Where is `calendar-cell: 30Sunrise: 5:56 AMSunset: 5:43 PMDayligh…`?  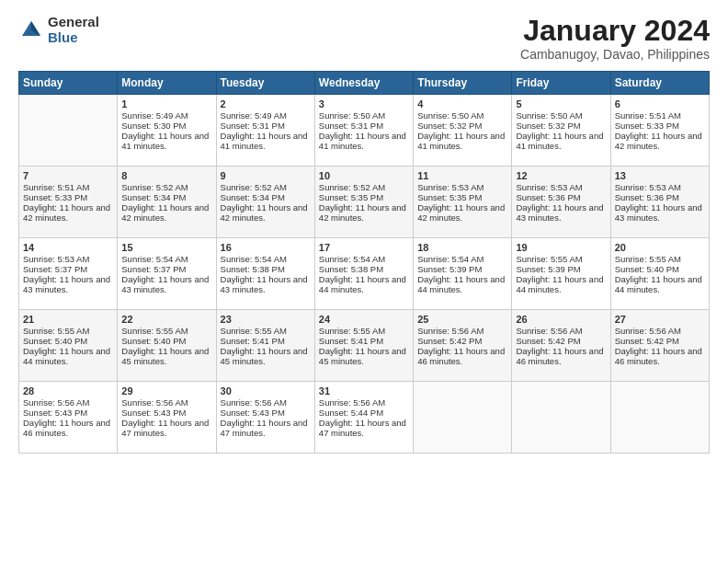 calendar-cell: 30Sunrise: 5:56 AMSunset: 5:43 PMDayligh… is located at coordinates (265, 418).